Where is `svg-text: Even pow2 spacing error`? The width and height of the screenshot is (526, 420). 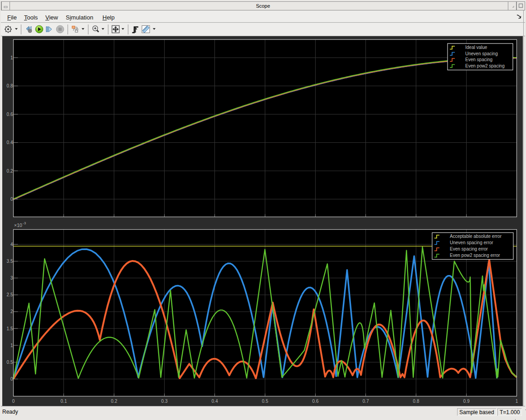
svg-text: Even pow2 spacing error is located at coordinates (475, 256).